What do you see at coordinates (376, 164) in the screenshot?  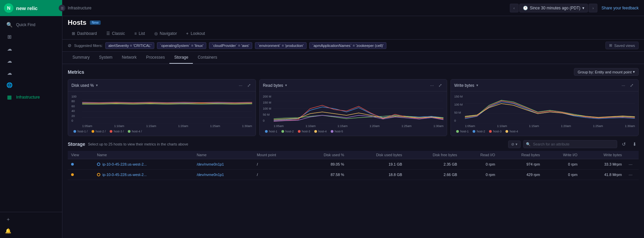 I see `row0-disk-bytes: 19.1 GB` at bounding box center [376, 164].